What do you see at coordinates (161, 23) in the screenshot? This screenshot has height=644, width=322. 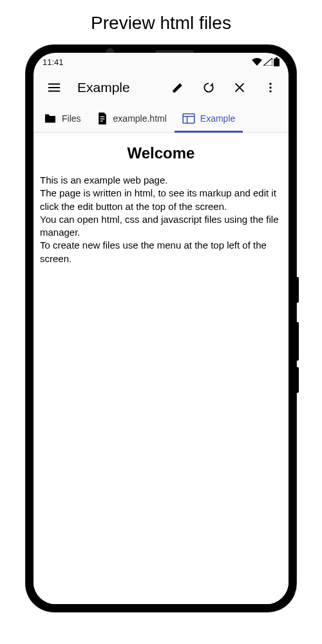 I see `page-heading: Preview html files` at bounding box center [161, 23].